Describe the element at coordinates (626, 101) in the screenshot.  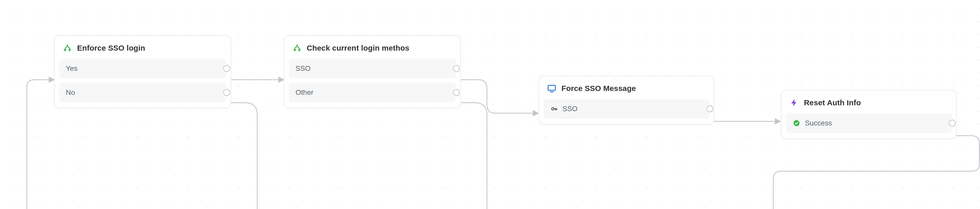
I see `node-force-sso-message: Force SSO Message SSO` at that location.